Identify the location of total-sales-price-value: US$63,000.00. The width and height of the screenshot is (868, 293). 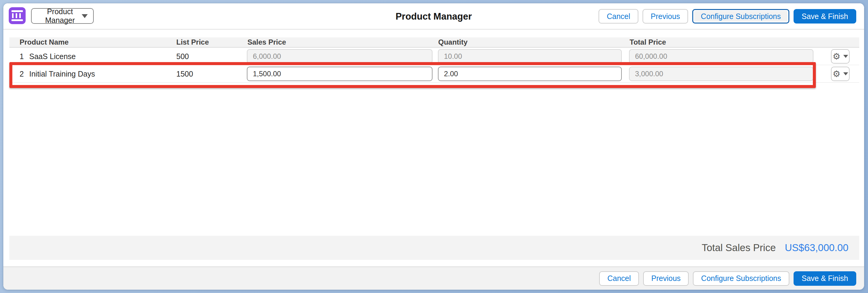
(817, 248).